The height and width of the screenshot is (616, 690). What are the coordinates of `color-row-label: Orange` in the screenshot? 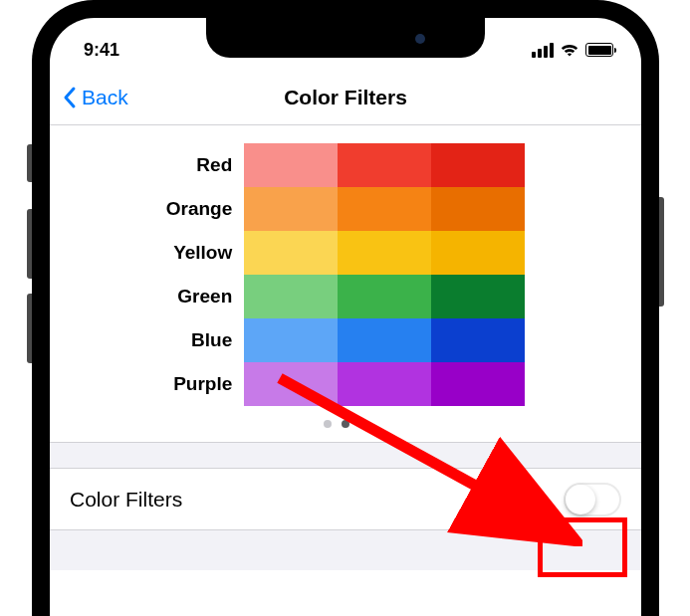 It's located at (199, 209).